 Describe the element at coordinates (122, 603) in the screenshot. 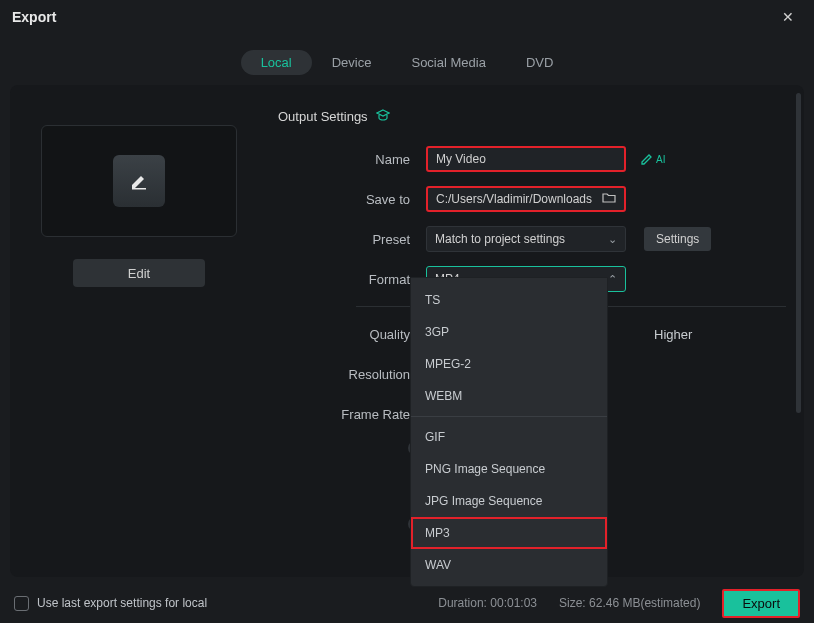

I see `use-last-settings-label: Use last export settings for local` at that location.